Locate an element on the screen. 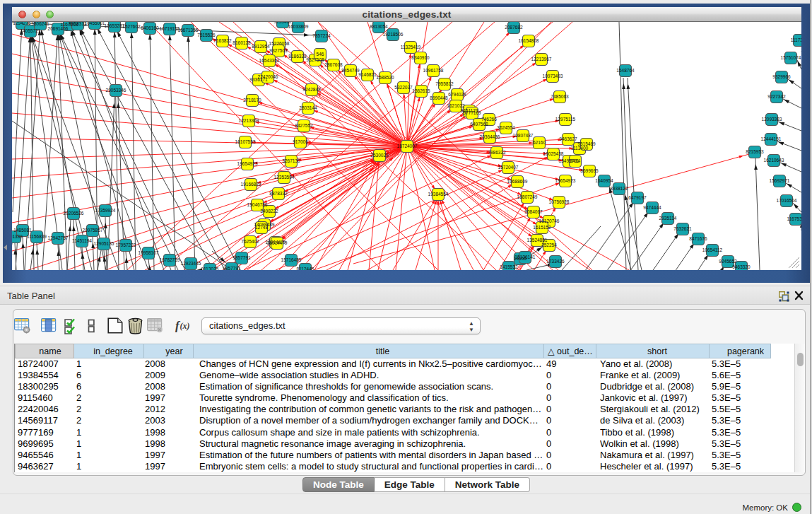  svg-text: 9474444 is located at coordinates (652, 208).